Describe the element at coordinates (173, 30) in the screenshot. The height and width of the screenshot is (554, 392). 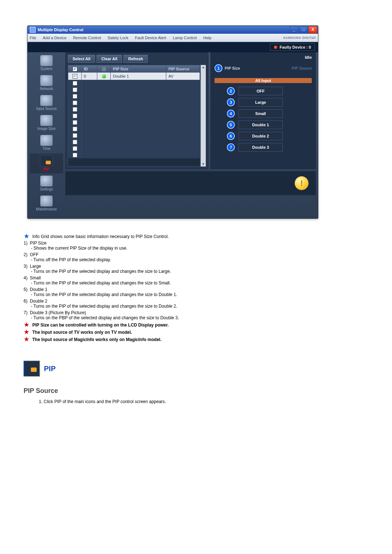
I see `title-bar: Multiple Display Control _ □ X` at that location.